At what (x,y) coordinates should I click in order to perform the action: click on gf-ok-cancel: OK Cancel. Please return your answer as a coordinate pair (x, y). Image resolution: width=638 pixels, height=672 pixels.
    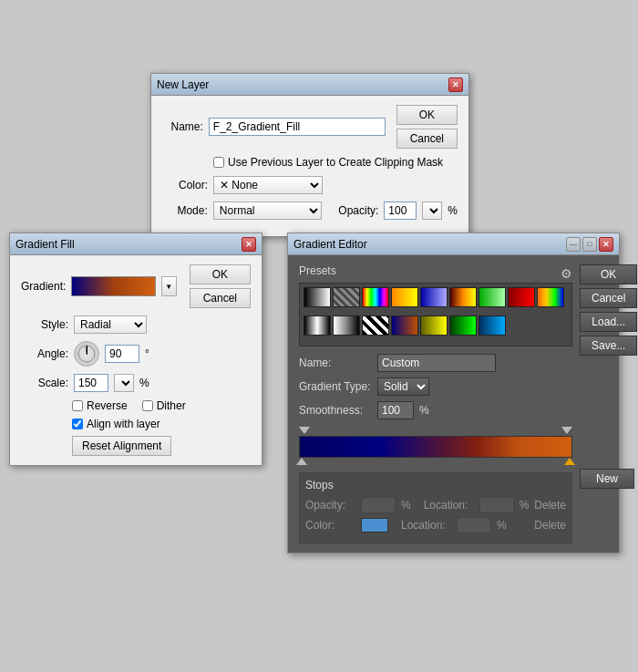
    Looking at the image, I should click on (221, 286).